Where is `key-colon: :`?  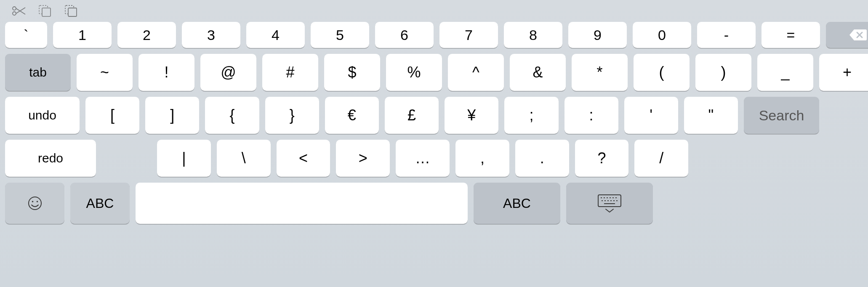 key-colon: : is located at coordinates (591, 115).